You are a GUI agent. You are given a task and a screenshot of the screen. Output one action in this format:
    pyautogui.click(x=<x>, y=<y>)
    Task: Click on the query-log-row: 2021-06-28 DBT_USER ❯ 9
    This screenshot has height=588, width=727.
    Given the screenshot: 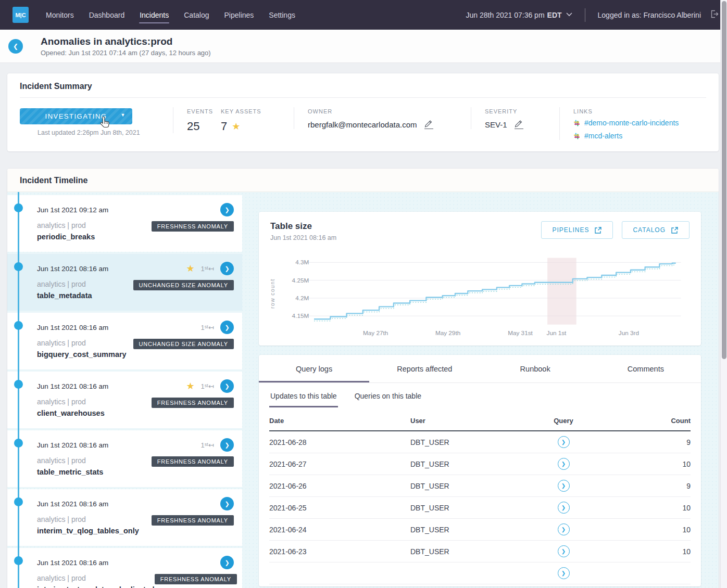 What is the action you would take?
    pyautogui.click(x=480, y=442)
    